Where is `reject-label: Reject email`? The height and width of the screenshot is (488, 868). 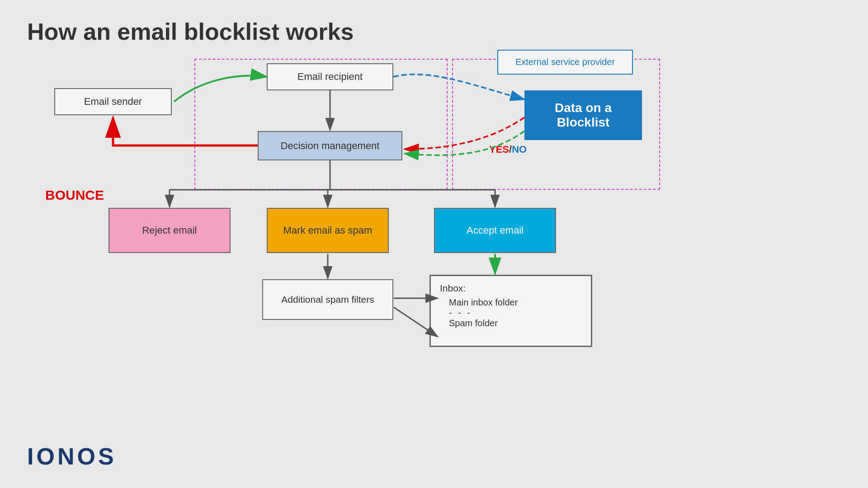
reject-label: Reject email is located at coordinates (169, 230).